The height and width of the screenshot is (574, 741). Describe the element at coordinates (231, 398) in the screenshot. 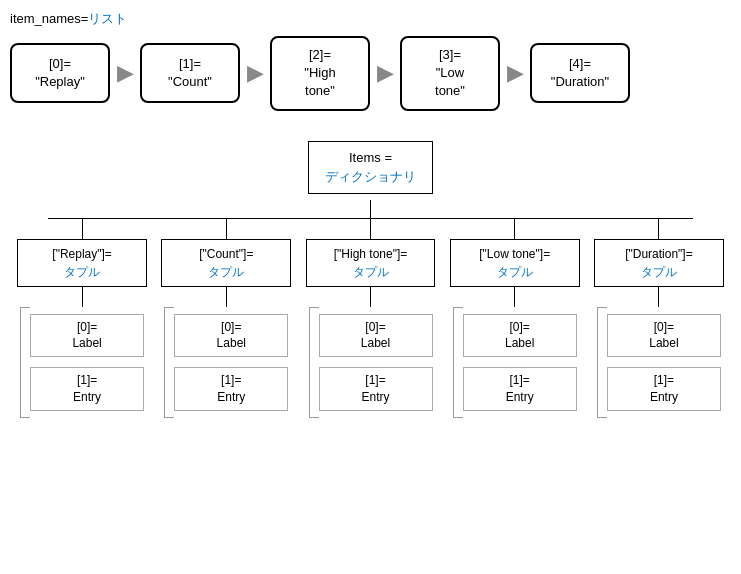

I see `col-1-sub1-label: Entry` at that location.